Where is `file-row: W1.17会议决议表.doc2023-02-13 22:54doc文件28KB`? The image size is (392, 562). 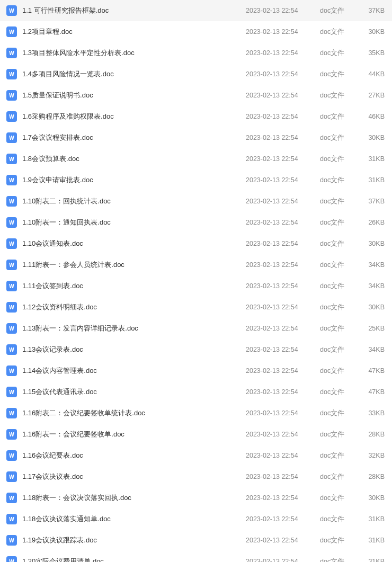
file-row: W1.17会议决议表.doc2023-02-13 22:54doc文件28KB is located at coordinates (196, 477).